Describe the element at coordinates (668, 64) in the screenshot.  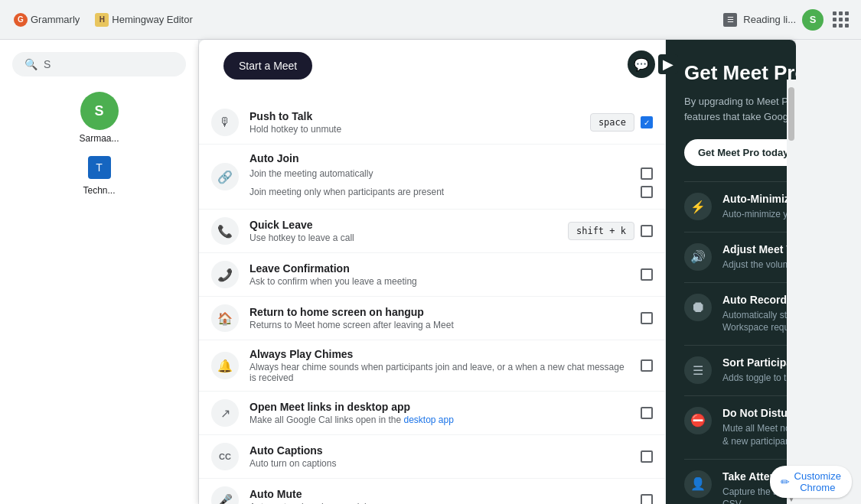
I see `meet-play-icon: ▶` at that location.